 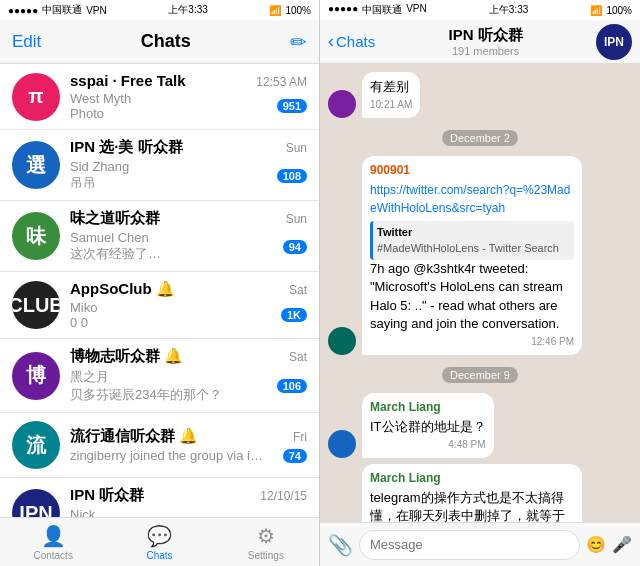 I want to click on emoji-icon: 😊, so click(x=596, y=544).